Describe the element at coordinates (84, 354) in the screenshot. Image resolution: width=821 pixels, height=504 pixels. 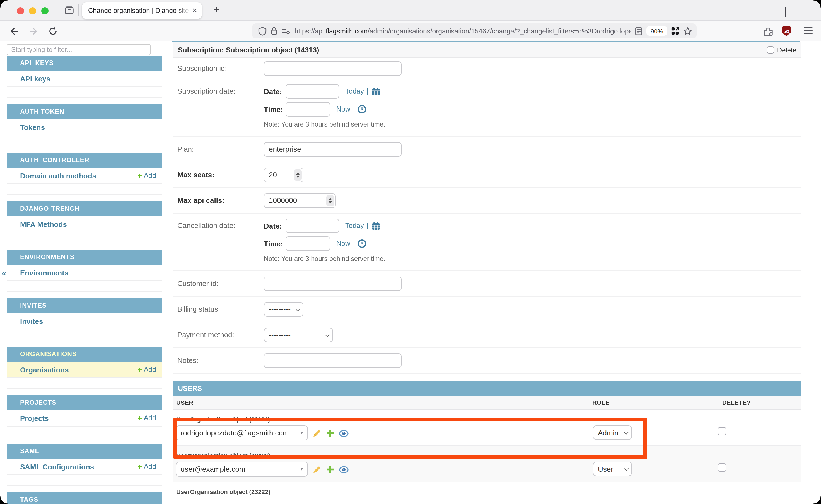
I see `sidebar-section-header: ORGANISATIONS` at that location.